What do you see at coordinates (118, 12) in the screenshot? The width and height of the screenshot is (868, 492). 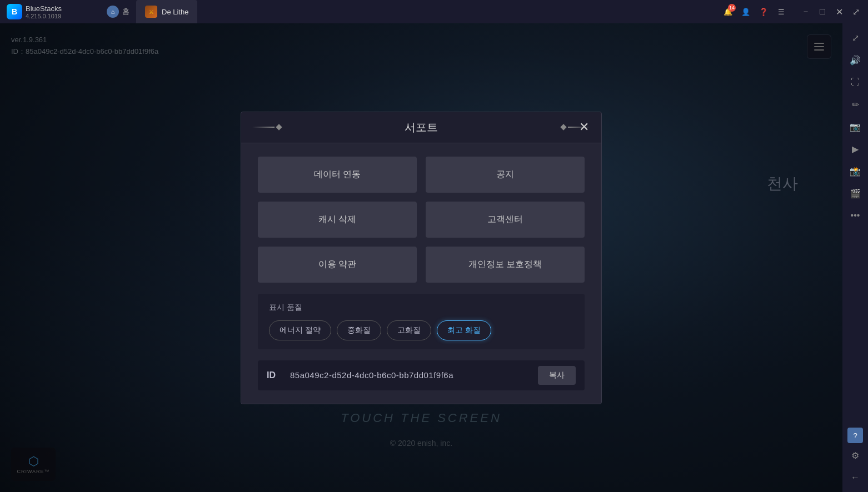 I see `home-tab: ⌂ 홈` at bounding box center [118, 12].